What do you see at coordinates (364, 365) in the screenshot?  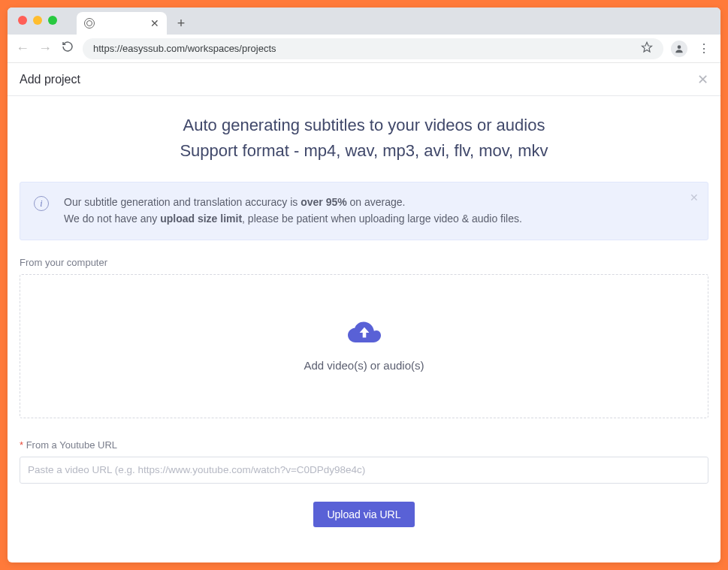 I see `dropzone-text: Add video(s) or audio(s)` at bounding box center [364, 365].